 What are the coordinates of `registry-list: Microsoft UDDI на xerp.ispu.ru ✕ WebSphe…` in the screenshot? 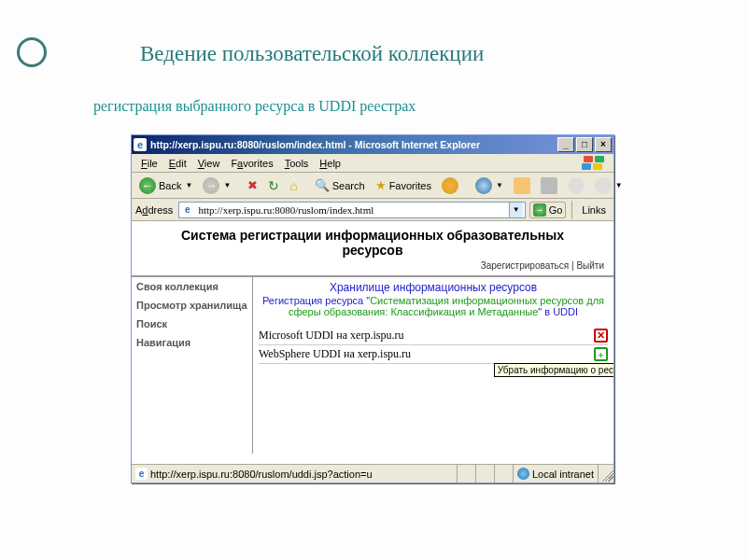 It's located at (433, 345).